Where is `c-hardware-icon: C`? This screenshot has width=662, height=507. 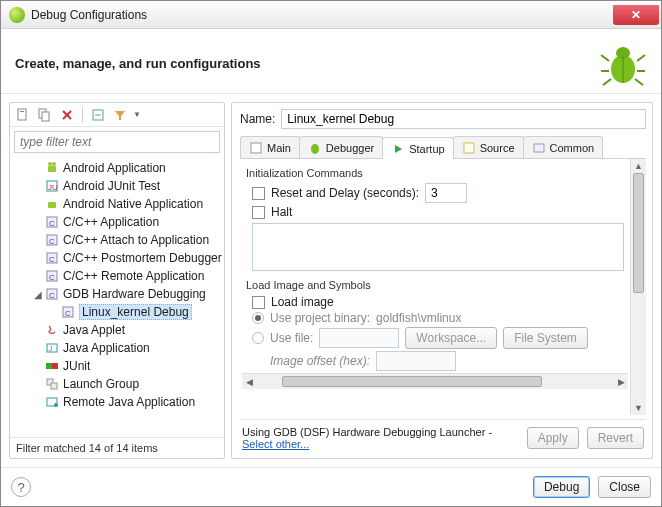 c-hardware-icon: C is located at coordinates (52, 294).